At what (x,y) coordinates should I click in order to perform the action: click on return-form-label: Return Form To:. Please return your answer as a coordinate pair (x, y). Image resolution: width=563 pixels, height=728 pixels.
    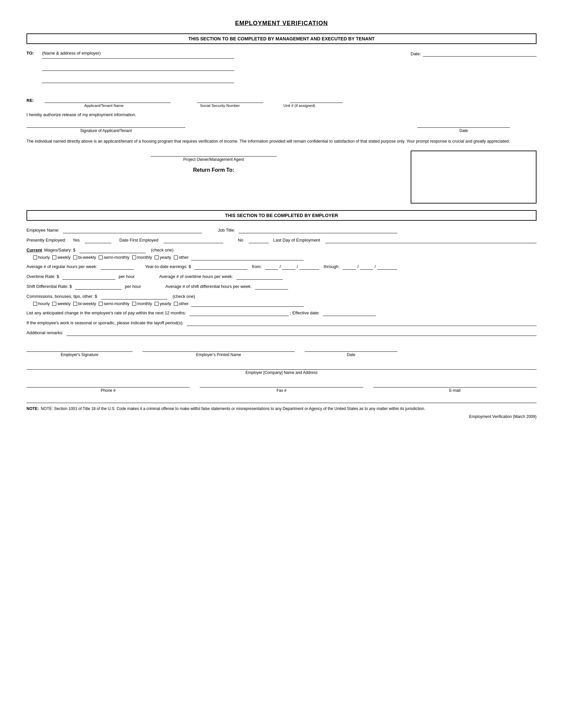
    Looking at the image, I should click on (213, 170).